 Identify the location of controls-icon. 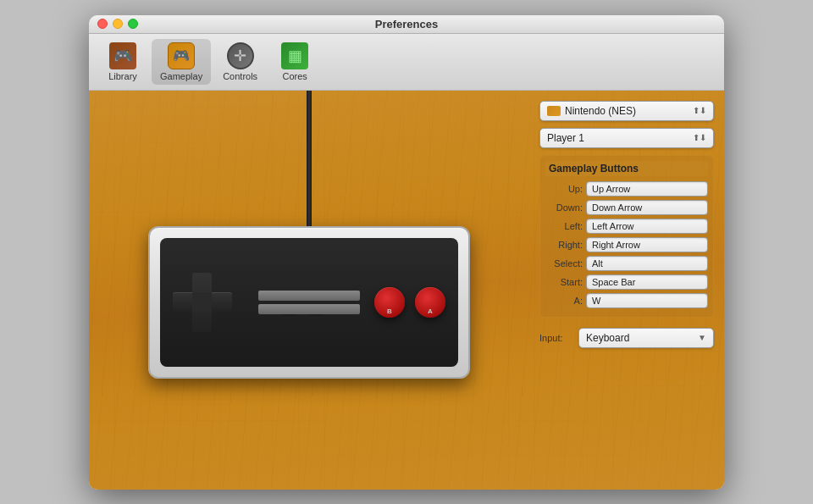
(241, 56).